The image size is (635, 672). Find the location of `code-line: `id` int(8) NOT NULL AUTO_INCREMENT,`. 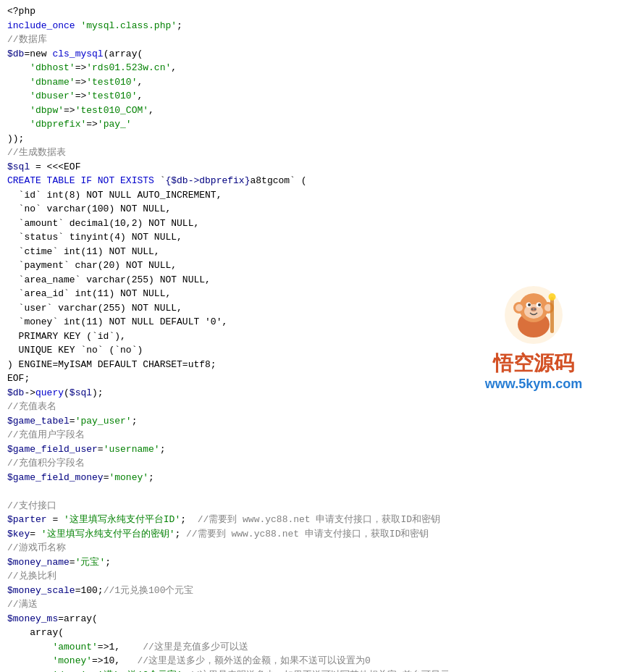

code-line: `id` int(8) NOT NULL AUTO_INCREMENT, is located at coordinates (317, 196).